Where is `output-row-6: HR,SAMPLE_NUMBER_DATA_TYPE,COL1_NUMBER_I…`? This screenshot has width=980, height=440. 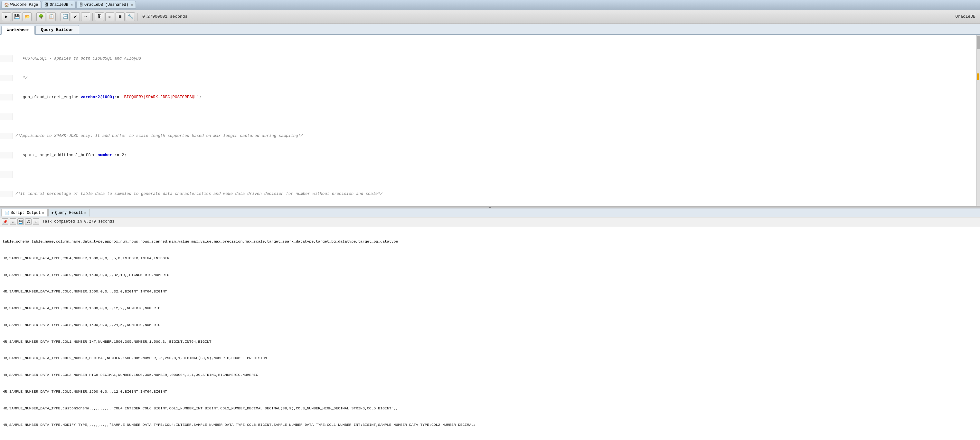 output-row-6: HR,SAMPLE_NUMBER_DATA_TYPE,COL1_NUMBER_I… is located at coordinates (490, 342).